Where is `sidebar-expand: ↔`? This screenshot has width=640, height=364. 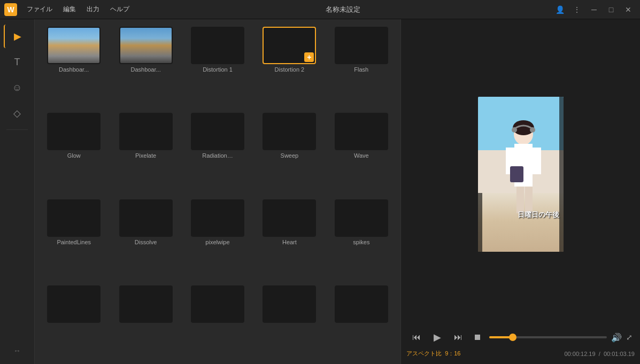
sidebar-expand: ↔ is located at coordinates (17, 351).